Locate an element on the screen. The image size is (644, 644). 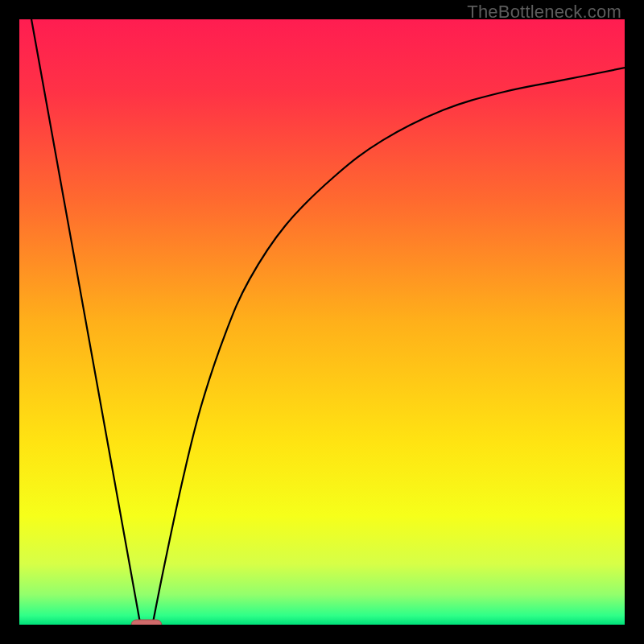
optimum-marker is located at coordinates (147, 622).